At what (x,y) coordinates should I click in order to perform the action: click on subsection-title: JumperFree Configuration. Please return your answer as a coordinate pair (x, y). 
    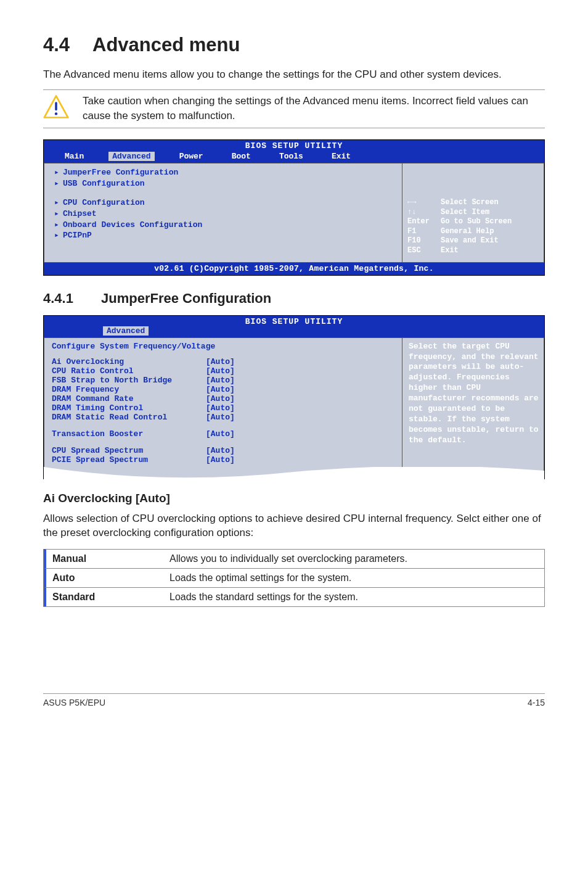
    Looking at the image, I should click on (186, 299).